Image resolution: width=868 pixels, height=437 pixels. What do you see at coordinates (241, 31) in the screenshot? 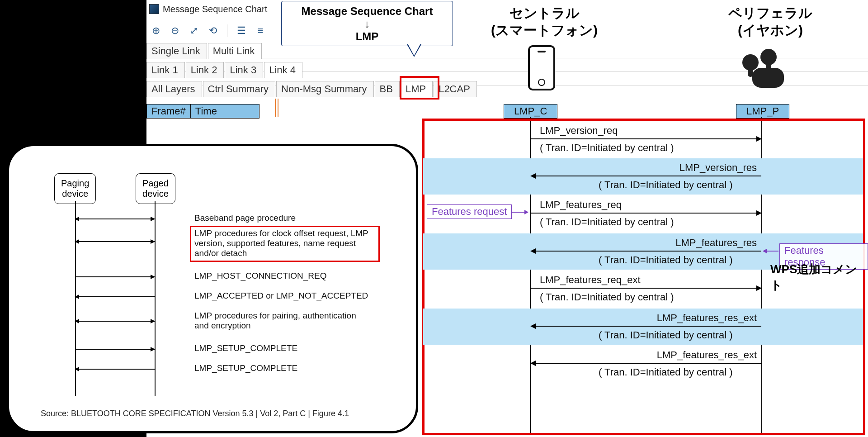
I see `indent-icon: ☰` at bounding box center [241, 31].